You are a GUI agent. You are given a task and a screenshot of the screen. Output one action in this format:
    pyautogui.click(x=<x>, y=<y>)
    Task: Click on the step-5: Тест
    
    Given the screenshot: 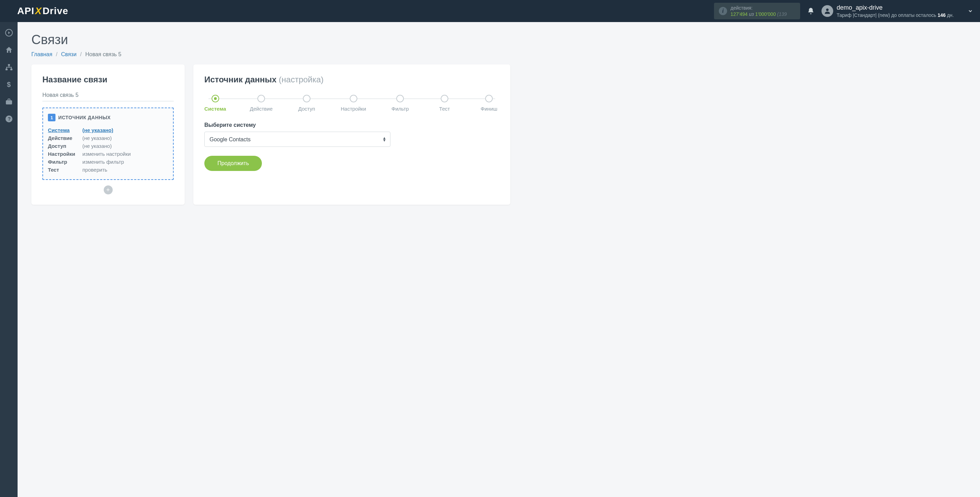 What is the action you would take?
    pyautogui.click(x=444, y=103)
    